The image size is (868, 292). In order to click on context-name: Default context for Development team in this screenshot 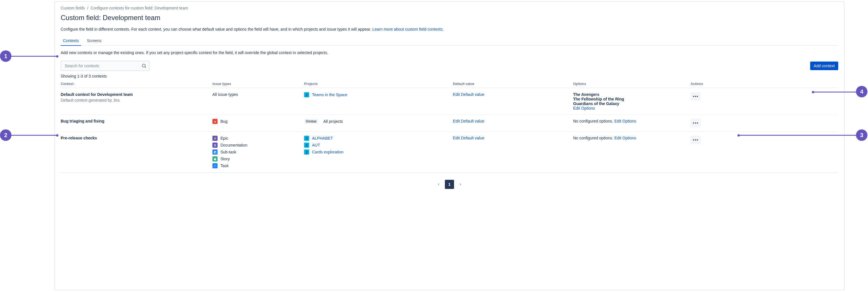, I will do `click(135, 94)`.